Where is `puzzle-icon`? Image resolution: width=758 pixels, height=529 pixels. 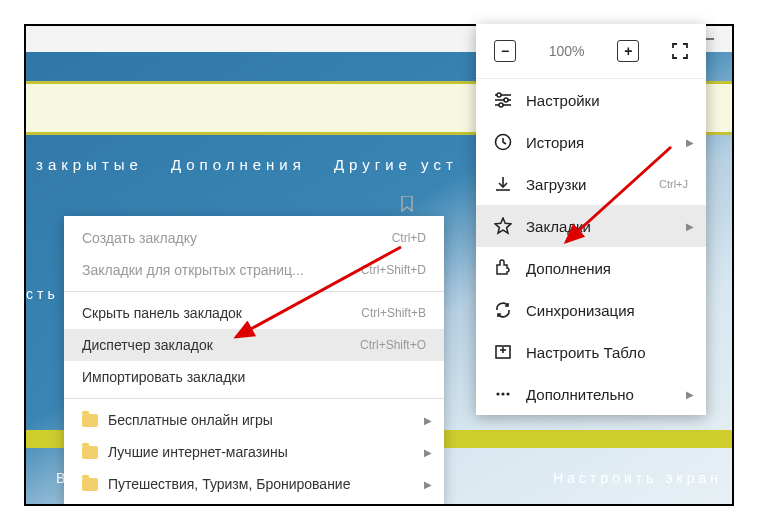
puzzle-icon is located at coordinates (503, 268).